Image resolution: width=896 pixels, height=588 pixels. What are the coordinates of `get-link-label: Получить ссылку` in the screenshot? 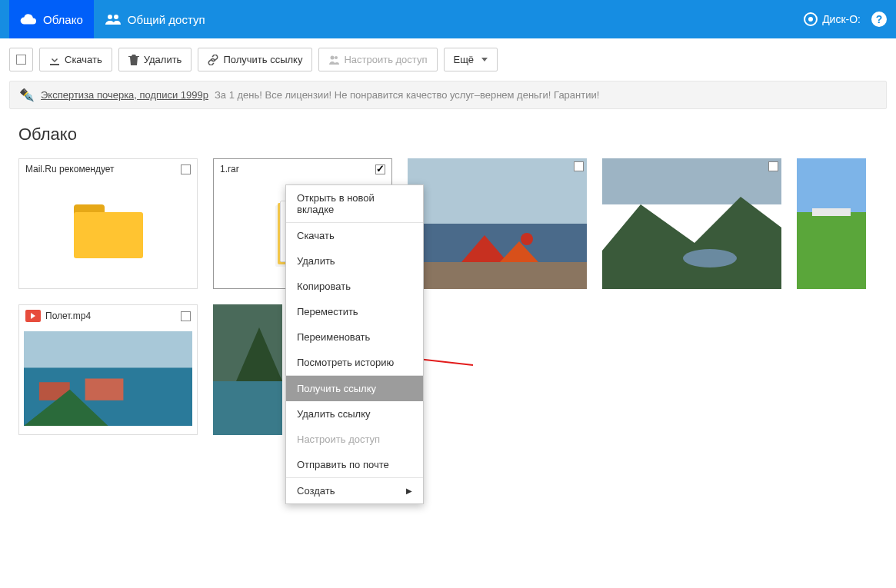 It's located at (263, 60).